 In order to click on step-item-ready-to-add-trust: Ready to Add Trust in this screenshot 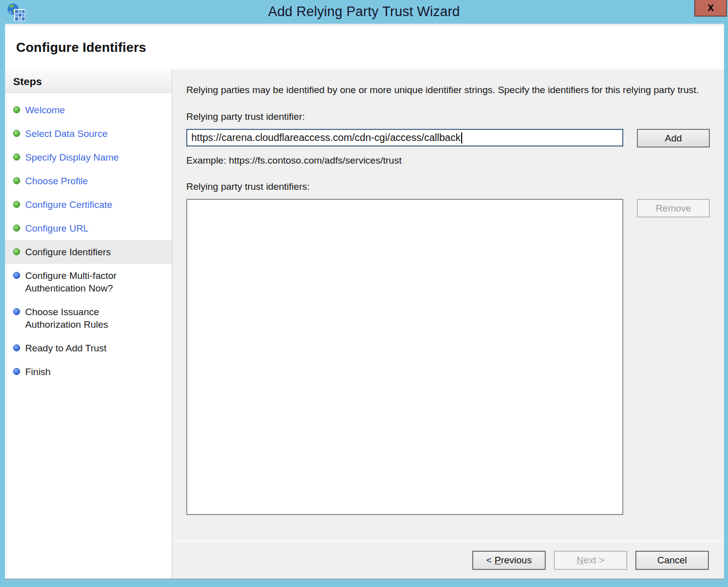, I will do `click(89, 348)`.